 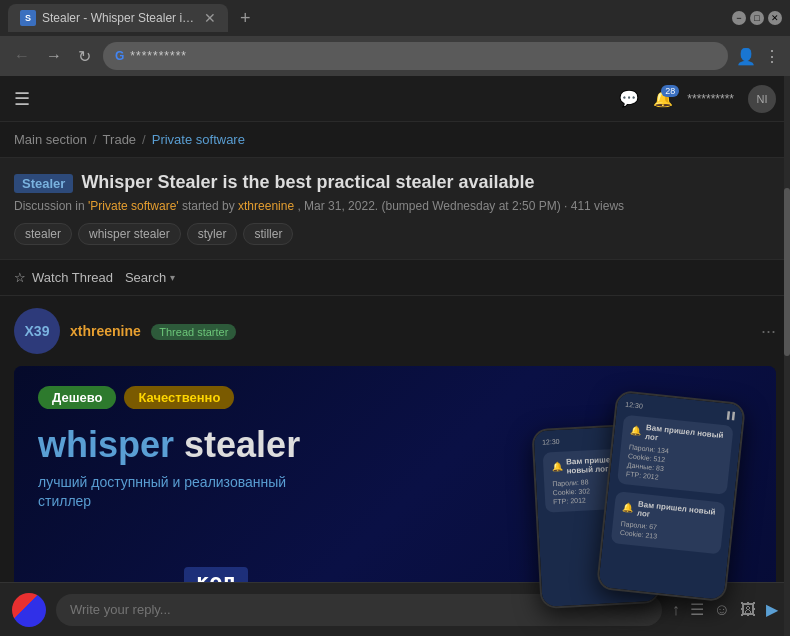 What do you see at coordinates (172, 278) in the screenshot?
I see `chevron-down-icon: ▾` at bounding box center [172, 278].